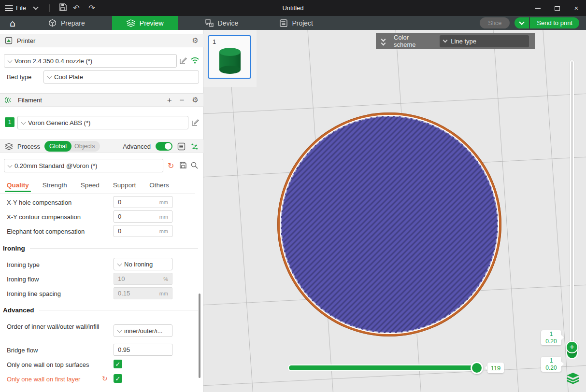 This screenshot has width=586, height=392. Describe the element at coordinates (297, 23) in the screenshot. I see `tab-project: Project` at that location.